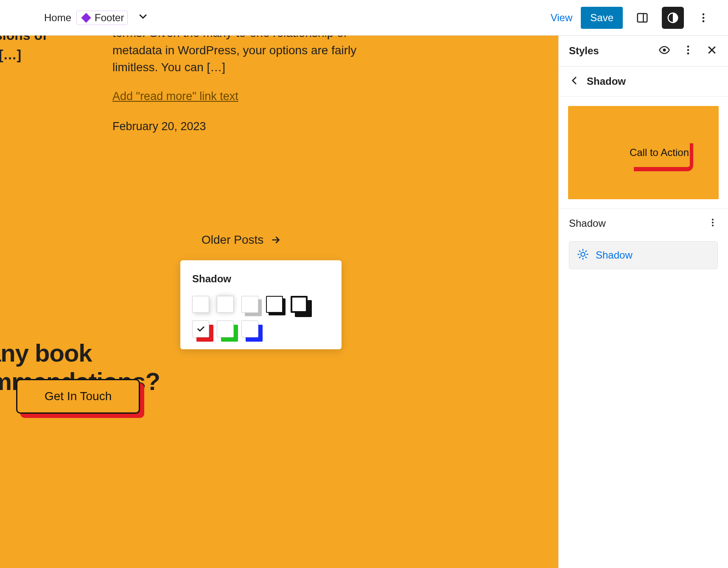 This screenshot has width=728, height=568. I want to click on read-more-link: Add "read more" link text, so click(235, 97).